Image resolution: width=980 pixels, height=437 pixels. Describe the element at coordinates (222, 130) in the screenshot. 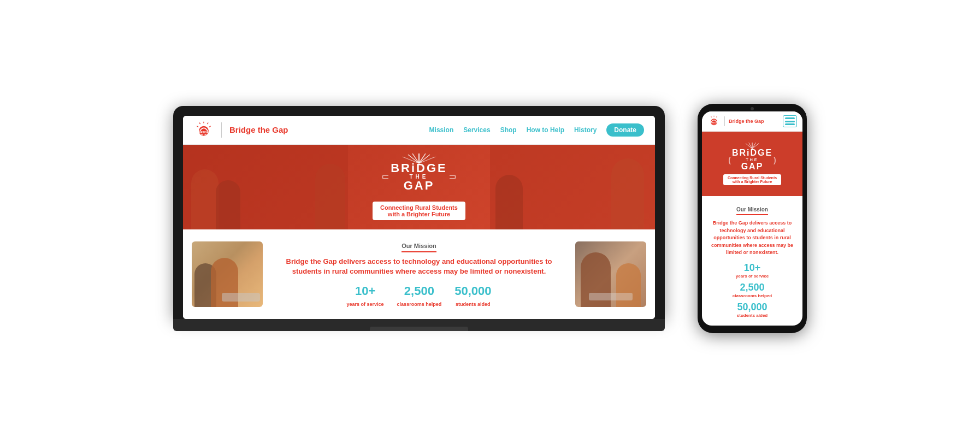

I see `logo-divider` at that location.